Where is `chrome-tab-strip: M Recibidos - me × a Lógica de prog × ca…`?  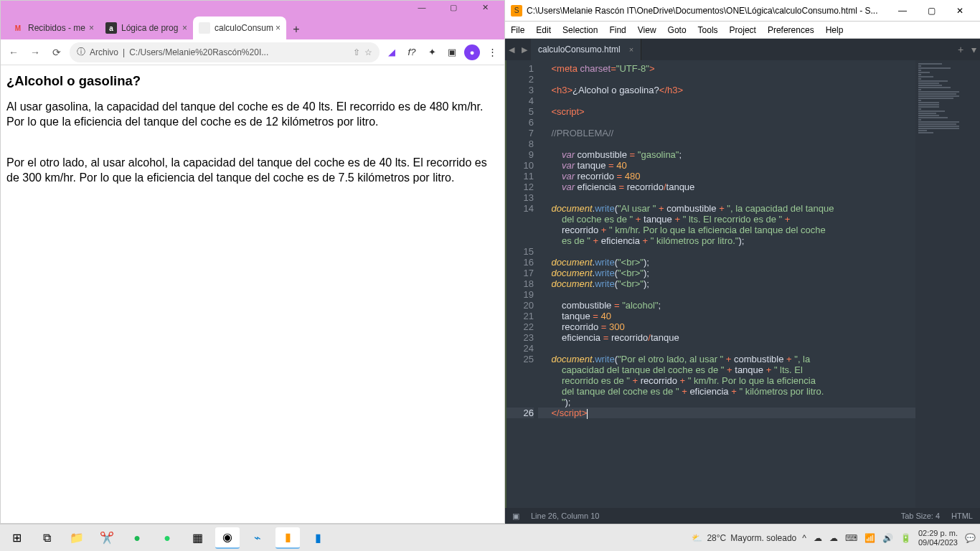 chrome-tab-strip: M Recibidos - me × a Lógica de prog × ca… is located at coordinates (253, 27).